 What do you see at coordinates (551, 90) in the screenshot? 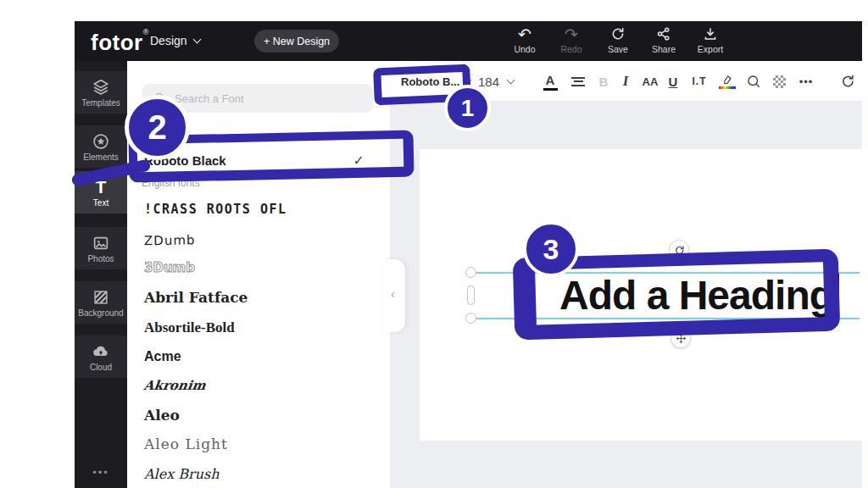
I see `font-color-swatch` at bounding box center [551, 90].